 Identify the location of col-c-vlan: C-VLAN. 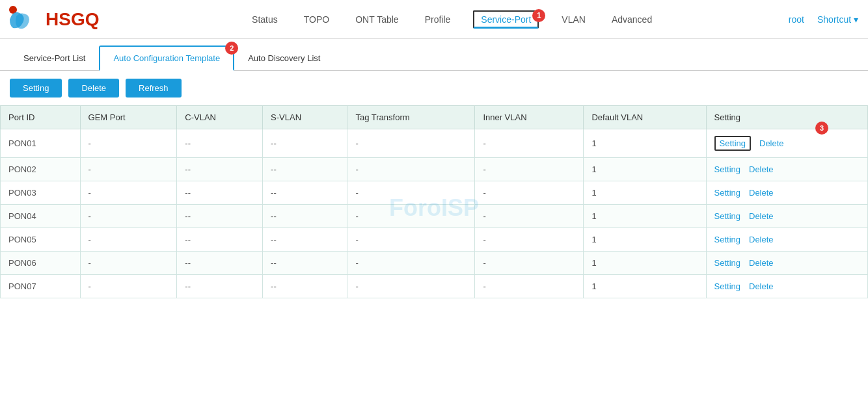
(220, 118).